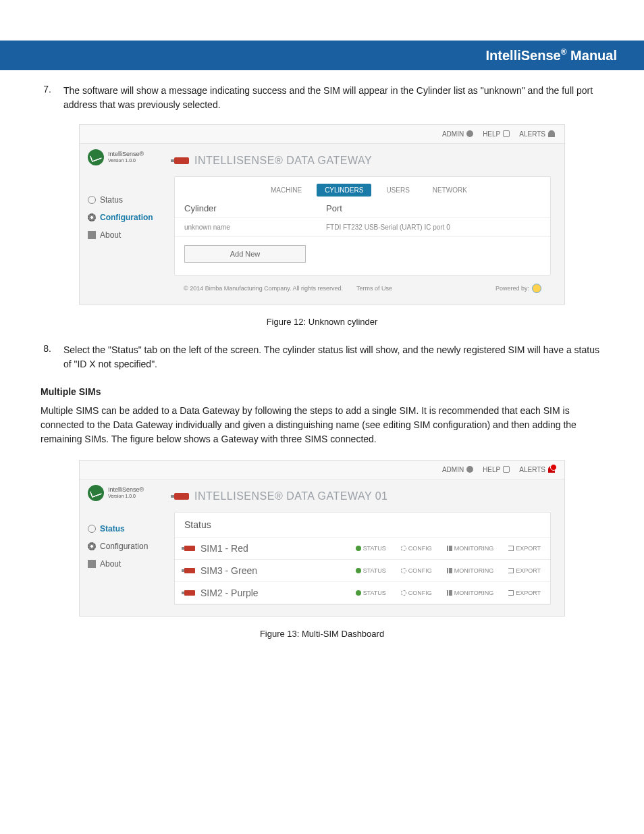 The image size is (644, 834). Describe the element at coordinates (92, 235) in the screenshot. I see `about-icon` at that location.